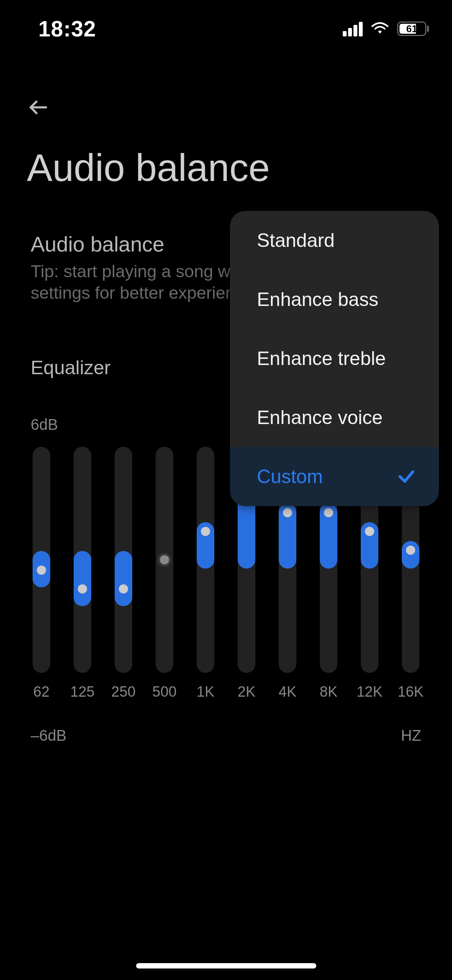 Image resolution: width=452 pixels, height=980 pixels. Describe the element at coordinates (67, 29) in the screenshot. I see `status-time: 18:32` at that location.